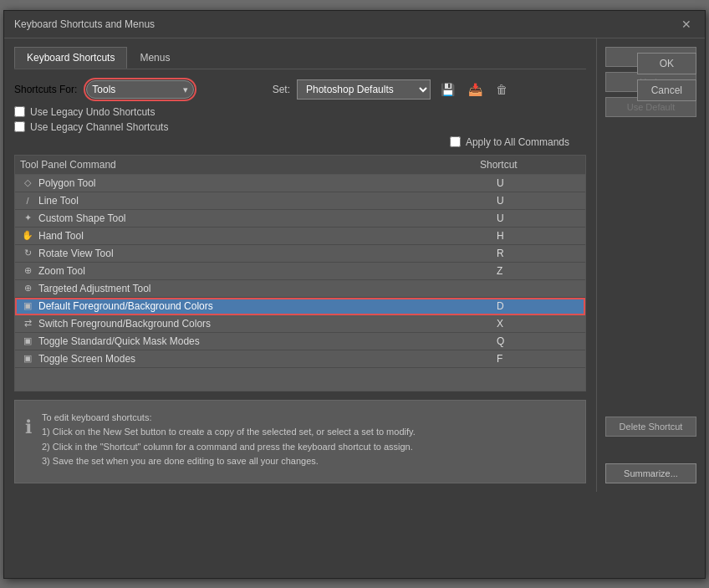 This screenshot has width=709, height=588. Describe the element at coordinates (229, 462) in the screenshot. I see `info-line-3: 3) Save the set when you are done editin…` at that location.